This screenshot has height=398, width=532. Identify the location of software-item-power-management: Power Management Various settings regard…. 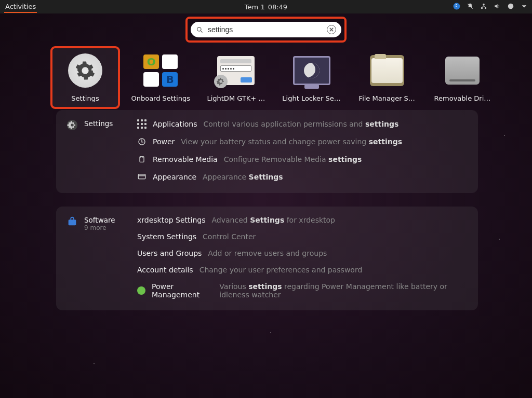
(302, 291).